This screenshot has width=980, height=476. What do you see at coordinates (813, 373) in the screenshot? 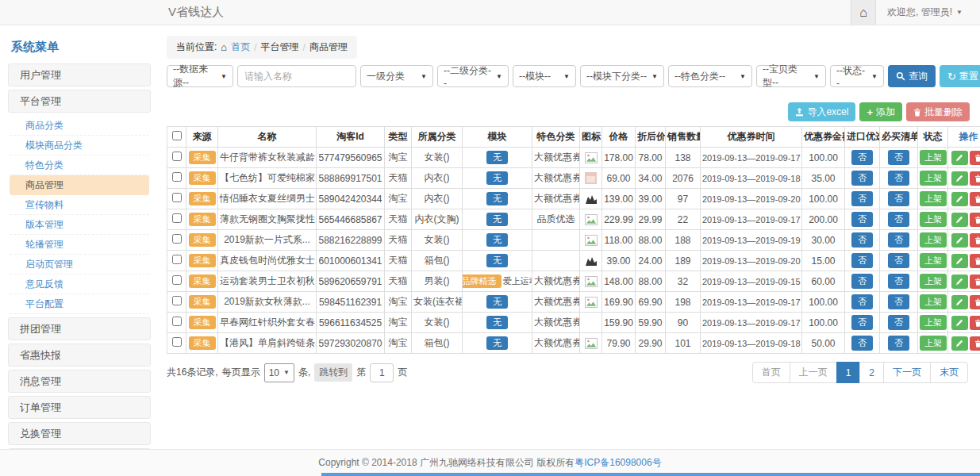
I see `page-button-上一页: 上一页` at bounding box center [813, 373].